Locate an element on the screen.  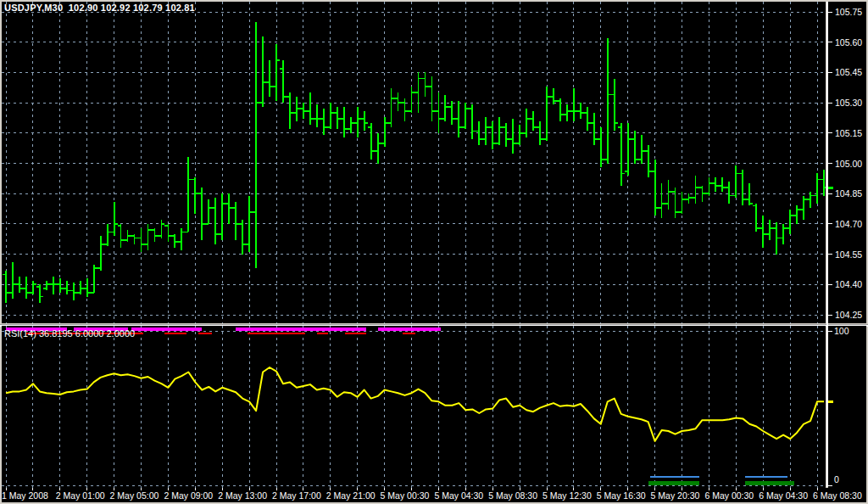
price-axis-label: 105.60 is located at coordinates (849, 42).